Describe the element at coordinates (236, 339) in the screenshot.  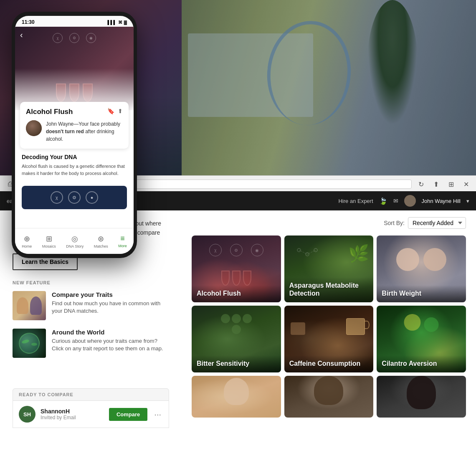
I see `trait-card-bitter: Bitter Sensitivity` at that location.